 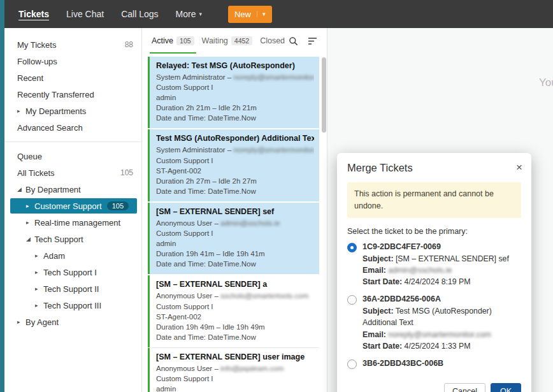 I want to click on sidebar-item-recently-transferred: Recently Transferred, so click(x=73, y=94).